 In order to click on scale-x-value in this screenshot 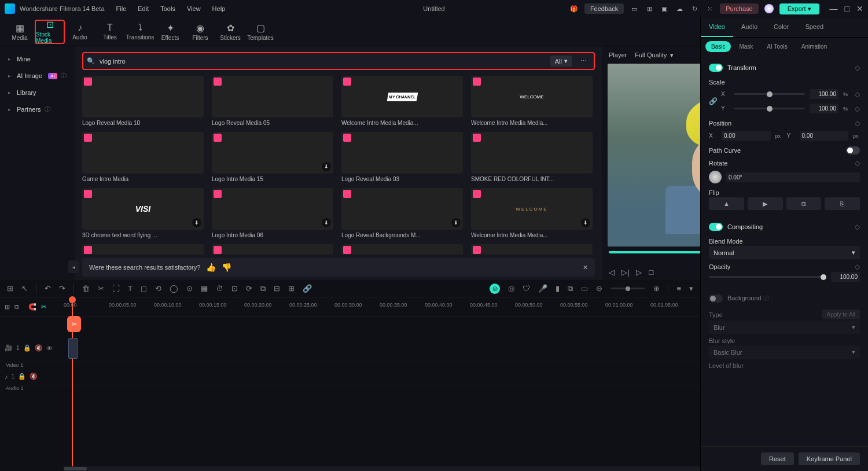, I will do `click(824, 94)`.